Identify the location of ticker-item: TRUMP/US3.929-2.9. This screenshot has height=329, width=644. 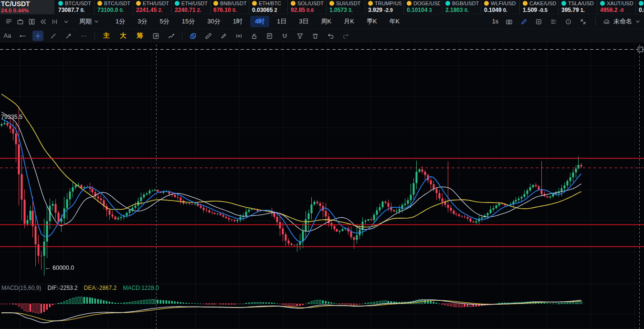
(384, 7).